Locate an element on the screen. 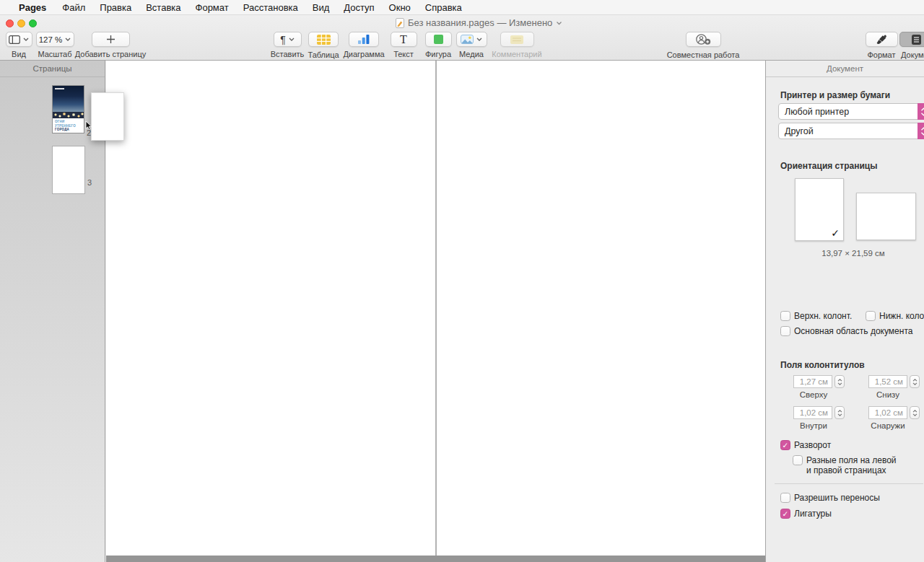 Image resolution: width=924 pixels, height=562 pixels. document-tab-label: Документ is located at coordinates (912, 55).